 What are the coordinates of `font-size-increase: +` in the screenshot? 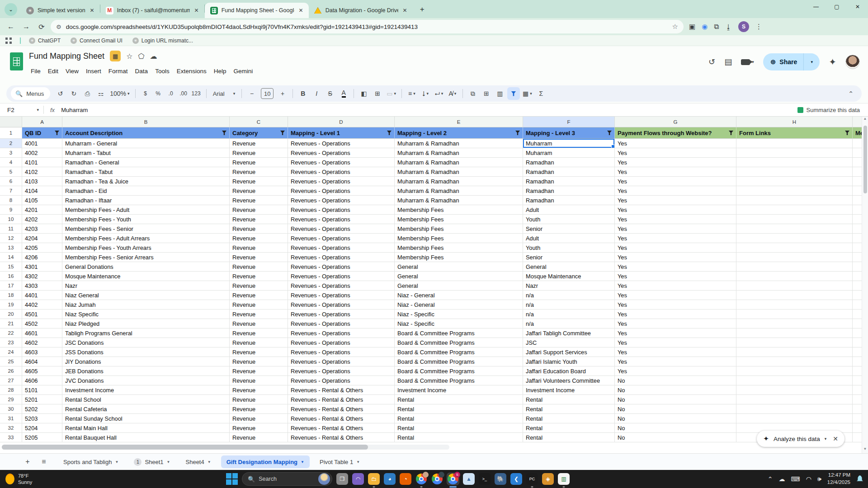 It's located at (283, 94).